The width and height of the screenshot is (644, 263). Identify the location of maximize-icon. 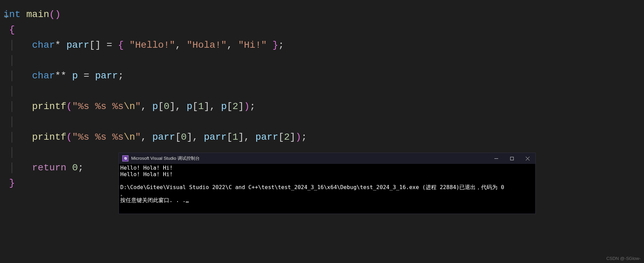
(512, 159).